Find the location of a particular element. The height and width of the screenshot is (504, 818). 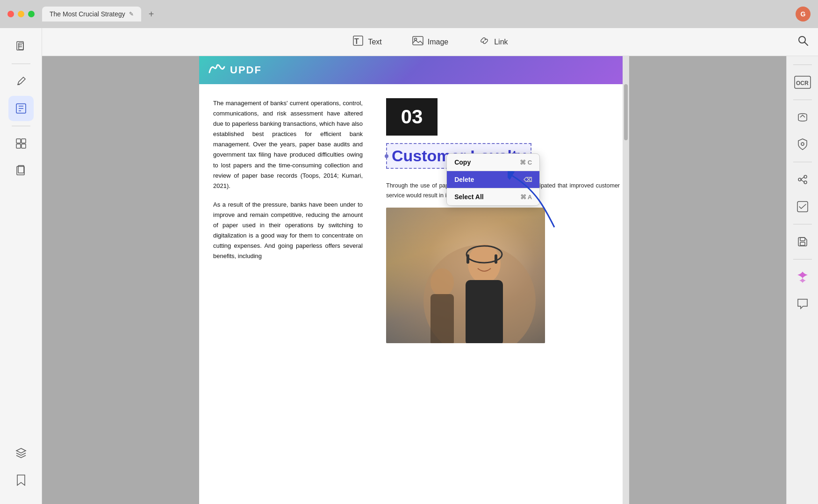

ai-button is located at coordinates (803, 277).